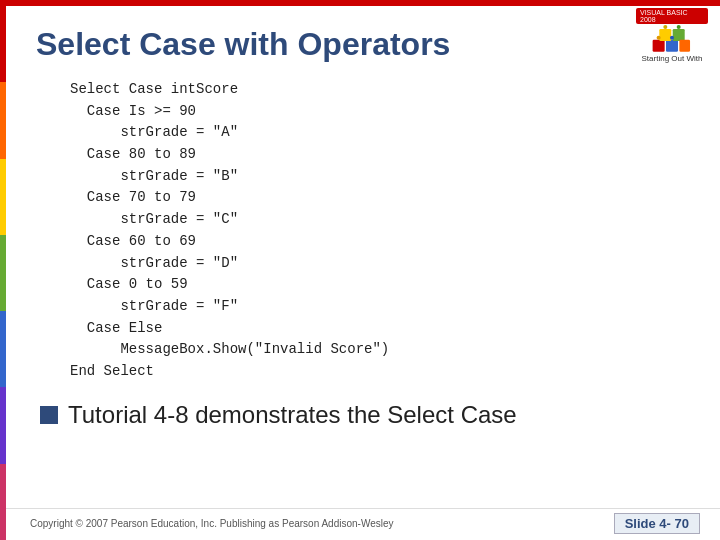 The width and height of the screenshot is (720, 540). Describe the element at coordinates (368, 44) in the screenshot. I see `slide-title: Select Case with Operators` at that location.